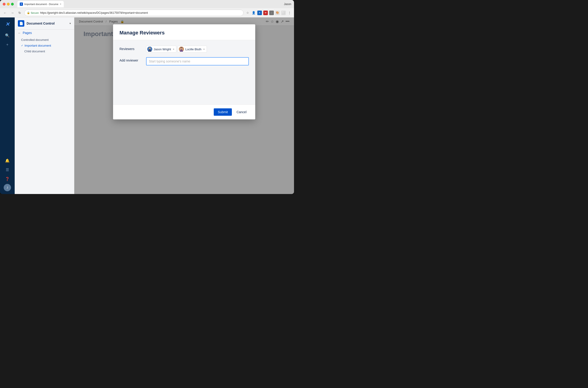 The width and height of the screenshot is (588, 388). What do you see at coordinates (184, 49) in the screenshot?
I see `reviewers-row: Reviewers` at bounding box center [184, 49].